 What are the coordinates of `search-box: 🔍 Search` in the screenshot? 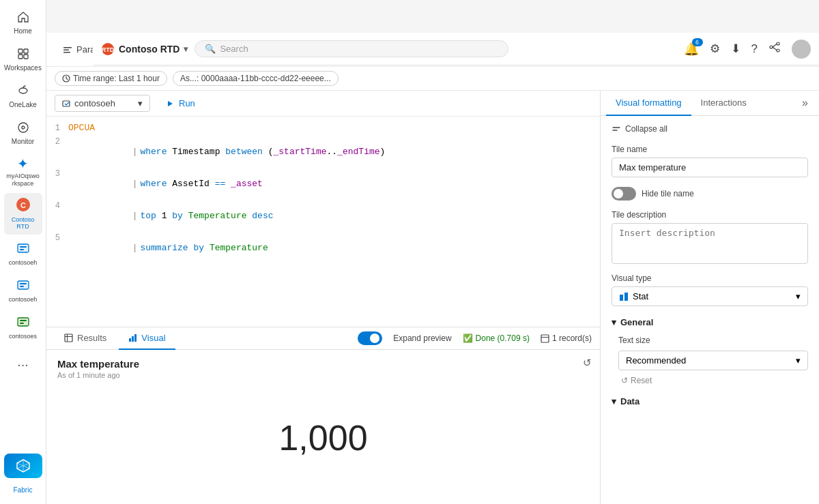 It's located at (351, 49).